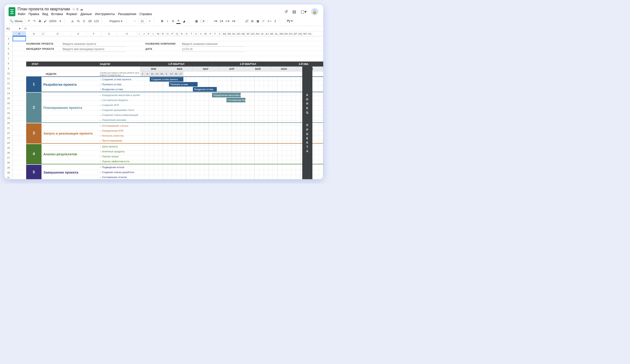 The image size is (630, 364). I want to click on comment-button: ⊞, so click(252, 21).